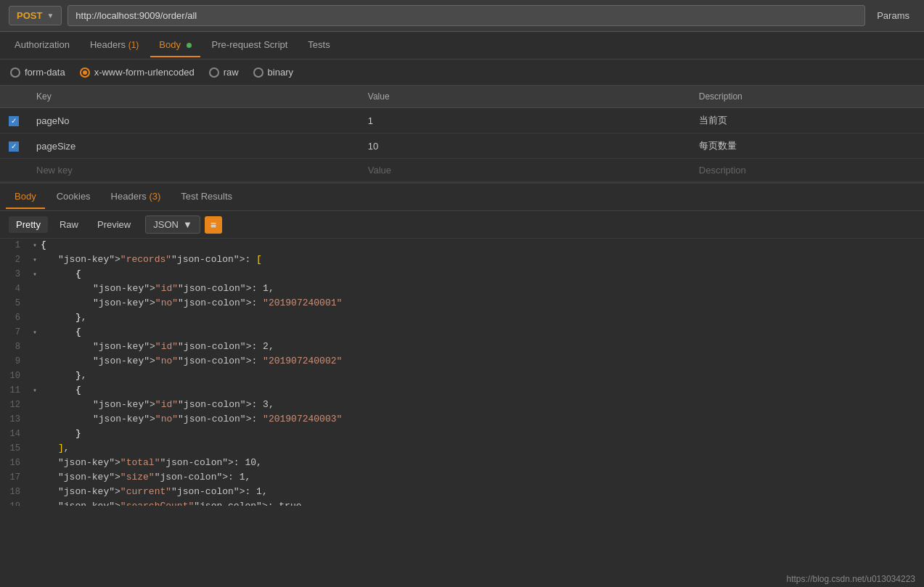 The width and height of the screenshot is (924, 587). Describe the element at coordinates (462, 391) in the screenshot. I see `code-line: 11▾{` at that location.